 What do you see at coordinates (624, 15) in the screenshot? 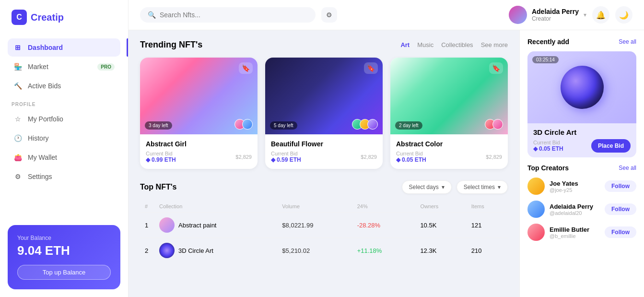
I see `dark-mode-button: 🌙` at bounding box center [624, 15].